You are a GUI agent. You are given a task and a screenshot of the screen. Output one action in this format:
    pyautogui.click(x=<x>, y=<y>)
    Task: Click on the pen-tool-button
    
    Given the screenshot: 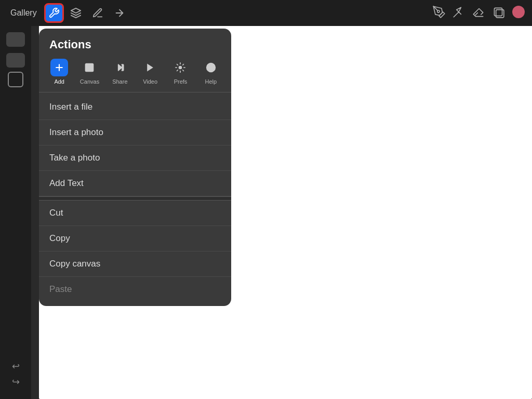 What is the action you would take?
    pyautogui.click(x=439, y=13)
    